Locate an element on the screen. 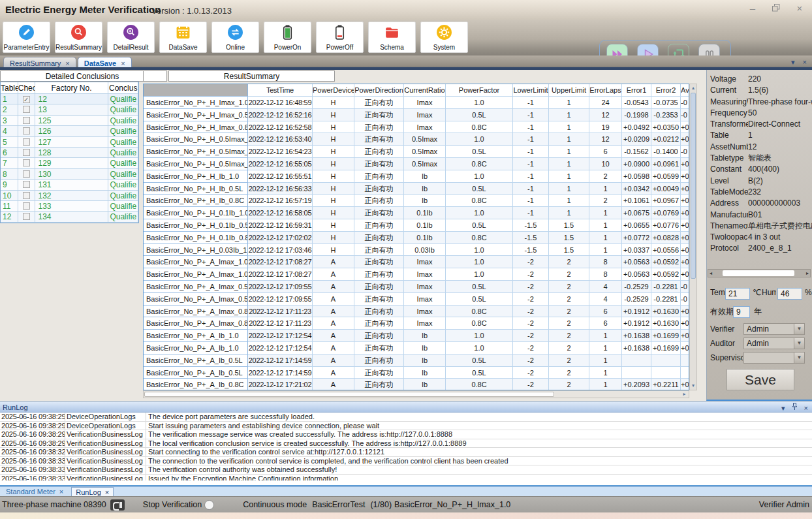 The image size is (812, 519). close-icon: × is located at coordinates (800, 8).